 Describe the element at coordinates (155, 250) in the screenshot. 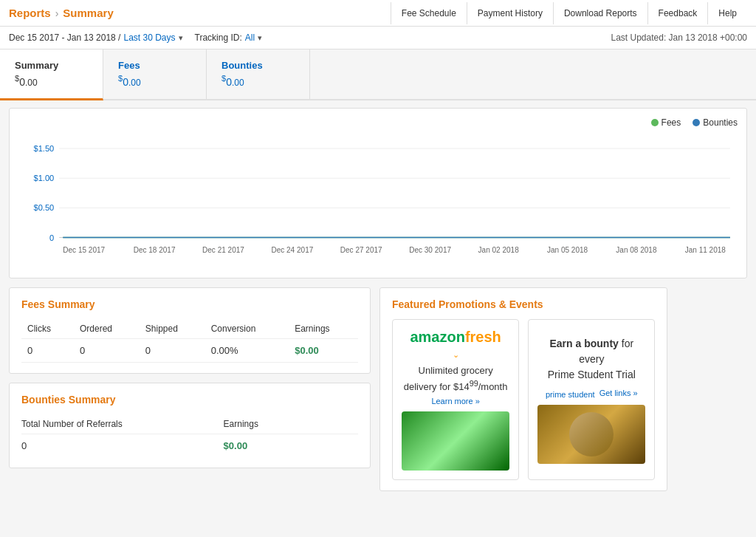

I see `svg-text: Dec 18 2017` at that location.